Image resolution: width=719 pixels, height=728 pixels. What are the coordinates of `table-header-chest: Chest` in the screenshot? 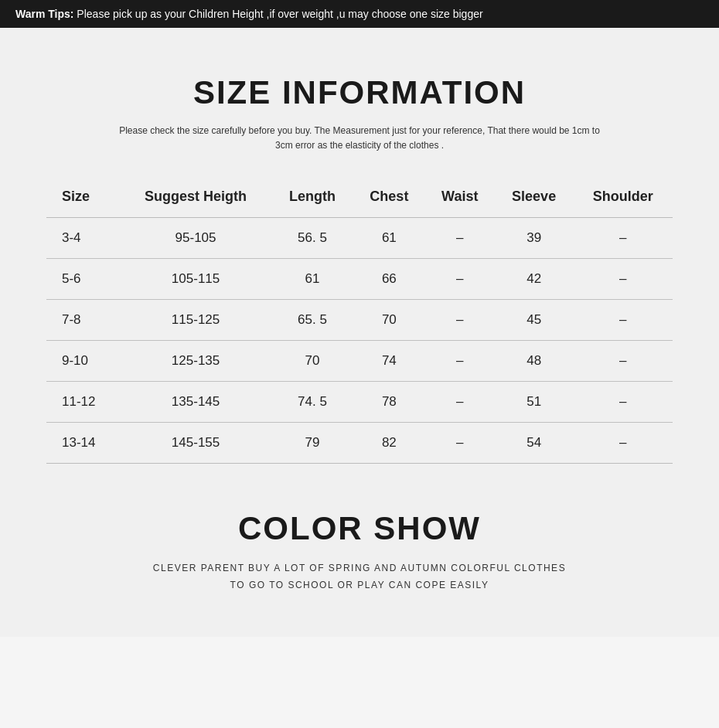 It's located at (390, 197).